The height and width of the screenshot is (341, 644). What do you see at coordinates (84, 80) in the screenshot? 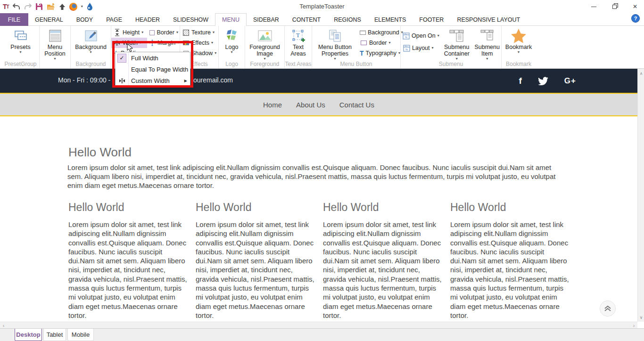
I see `opening-hours-text: Mon - Fri : 09:00 -` at bounding box center [84, 80].